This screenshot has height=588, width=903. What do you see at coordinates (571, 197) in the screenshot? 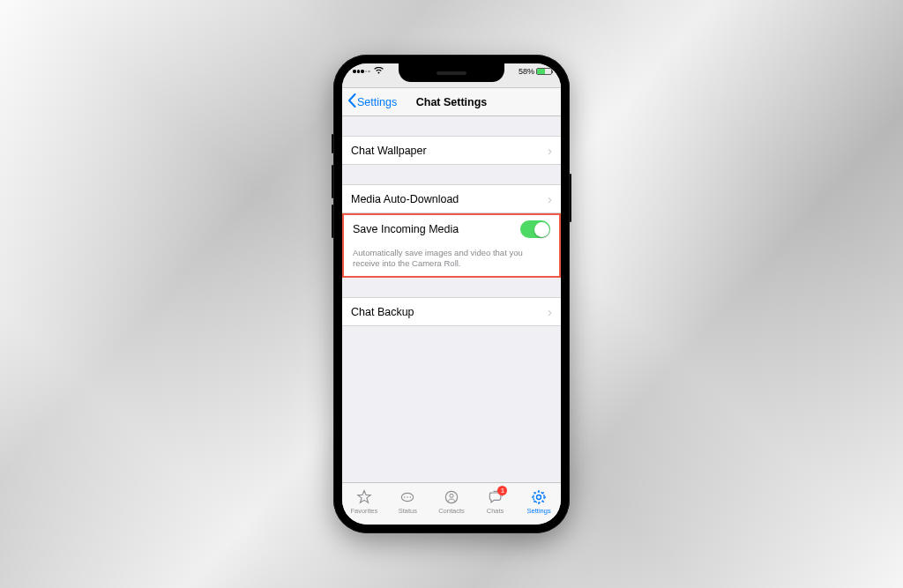
I see `side-button` at bounding box center [571, 197].